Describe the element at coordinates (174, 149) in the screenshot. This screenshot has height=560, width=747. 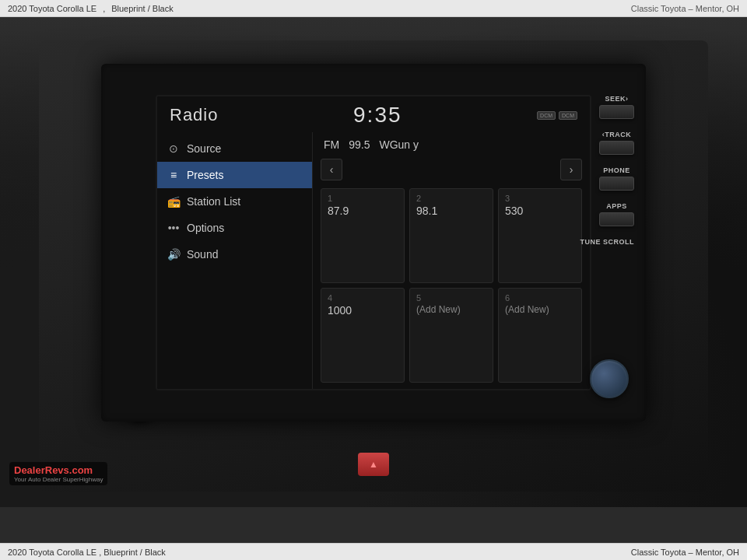
I see `source-icon: ⊙` at that location.